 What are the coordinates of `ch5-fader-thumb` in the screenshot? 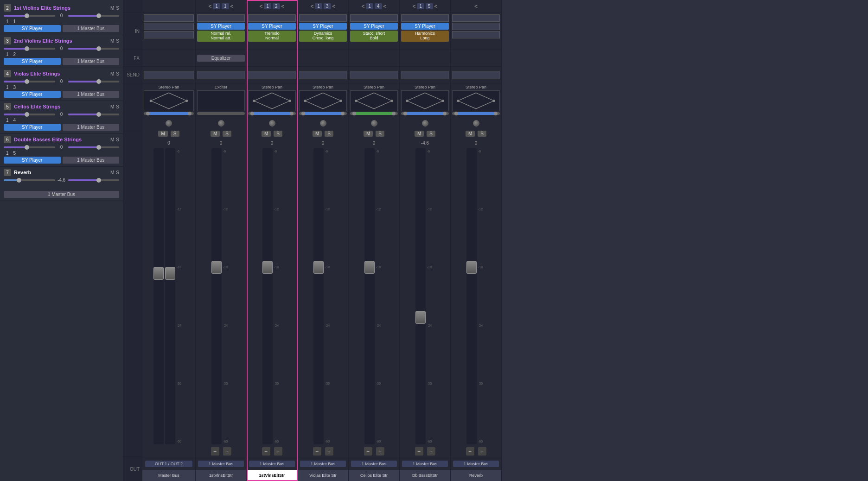 It's located at (421, 317).